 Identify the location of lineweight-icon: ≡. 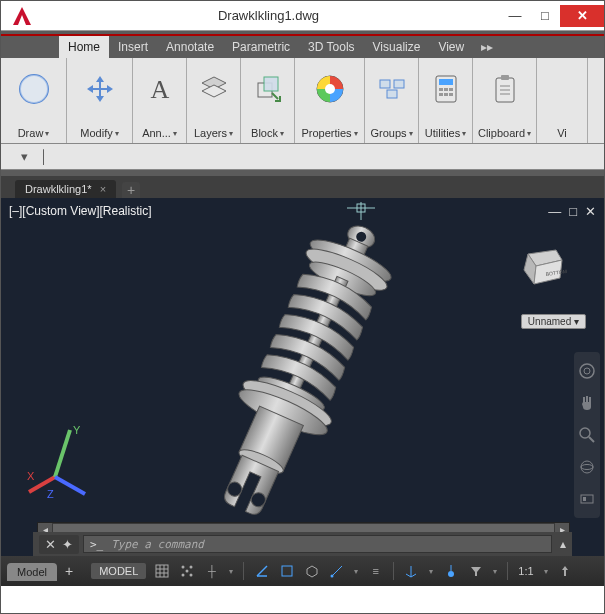
(376, 572).